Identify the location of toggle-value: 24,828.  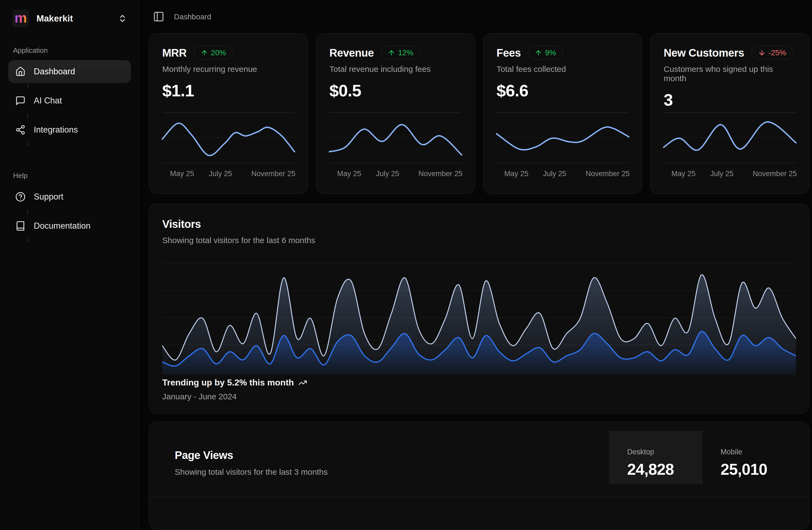
(665, 469).